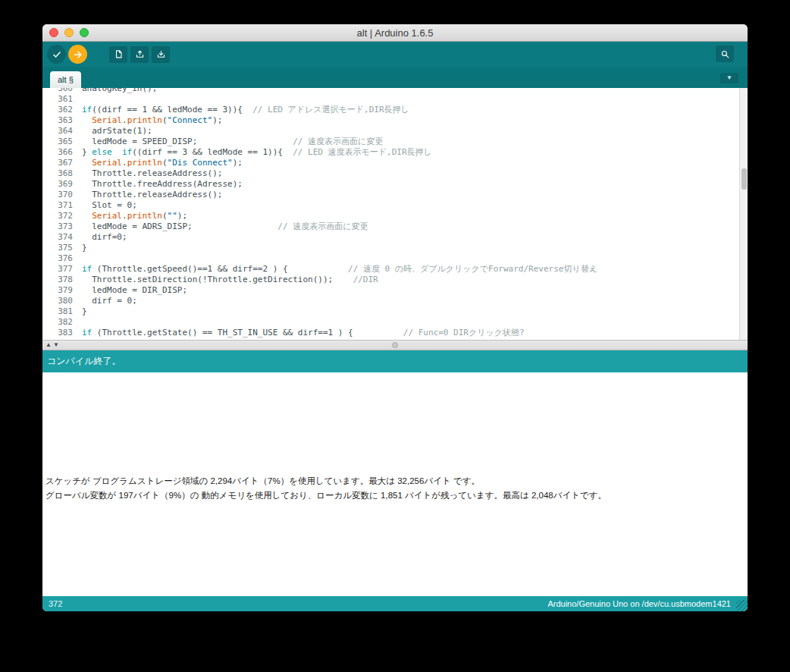 Image resolution: width=790 pixels, height=672 pixels. I want to click on code-line: 378 Throttle.setDirection(!Throttle.getD…, so click(395, 280).